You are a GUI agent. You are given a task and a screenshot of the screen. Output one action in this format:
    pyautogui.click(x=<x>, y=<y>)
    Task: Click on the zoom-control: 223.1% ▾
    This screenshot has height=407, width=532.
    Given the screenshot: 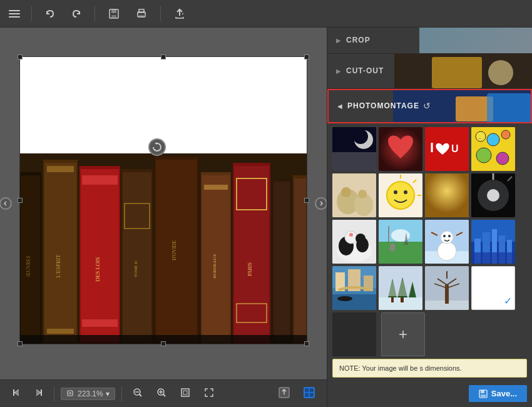 What is the action you would take?
    pyautogui.click(x=88, y=394)
    